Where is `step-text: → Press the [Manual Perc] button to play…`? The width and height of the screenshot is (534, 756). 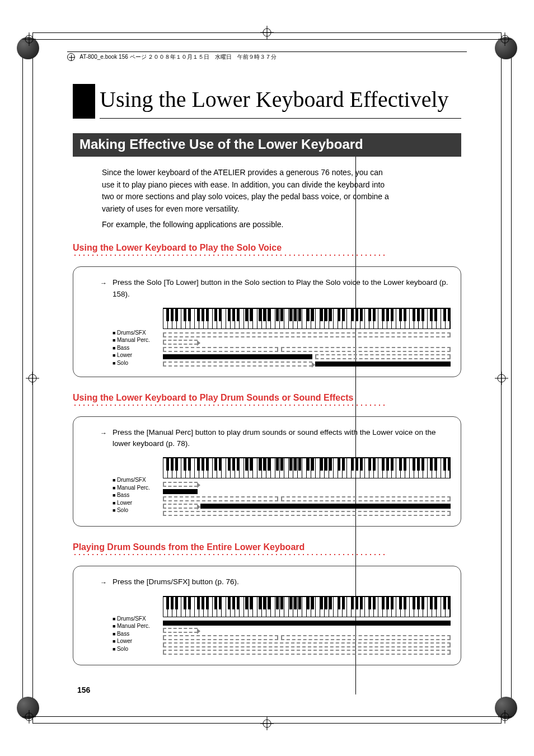
step-text: → Press the [Manual Perc] button to play… is located at coordinates (282, 439).